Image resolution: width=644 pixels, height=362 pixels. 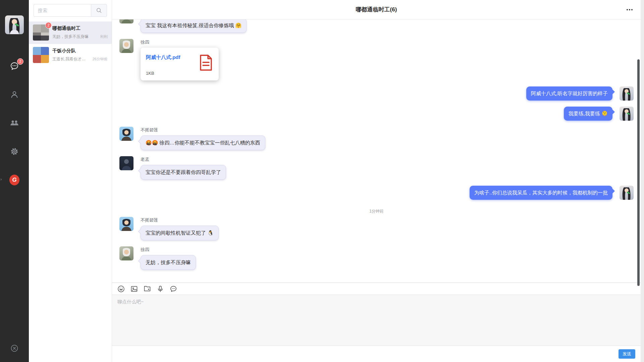 I want to click on emoji-smiley-icon, so click(x=121, y=289).